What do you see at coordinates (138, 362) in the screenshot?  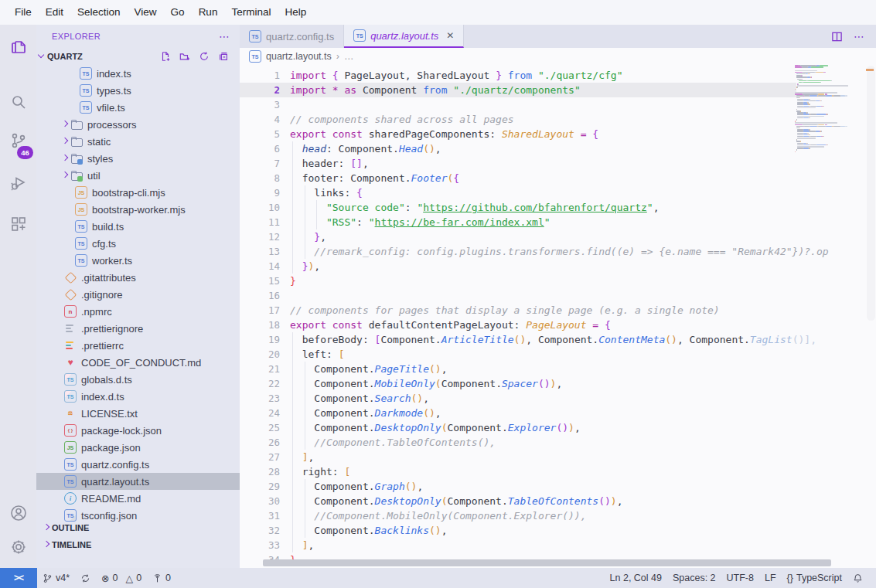 I see `tree-item-code-of-conduct-md: ♥CODE_OF_CONDUCT.md` at bounding box center [138, 362].